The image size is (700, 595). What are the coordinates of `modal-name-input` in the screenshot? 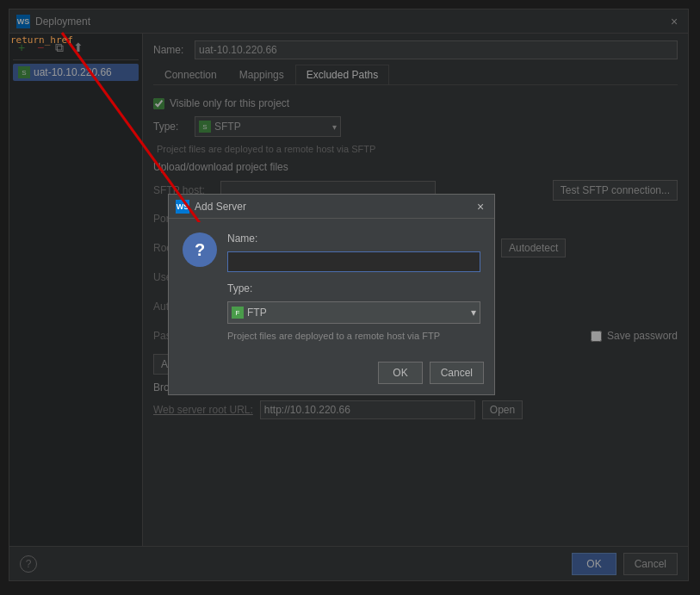 It's located at (354, 262).